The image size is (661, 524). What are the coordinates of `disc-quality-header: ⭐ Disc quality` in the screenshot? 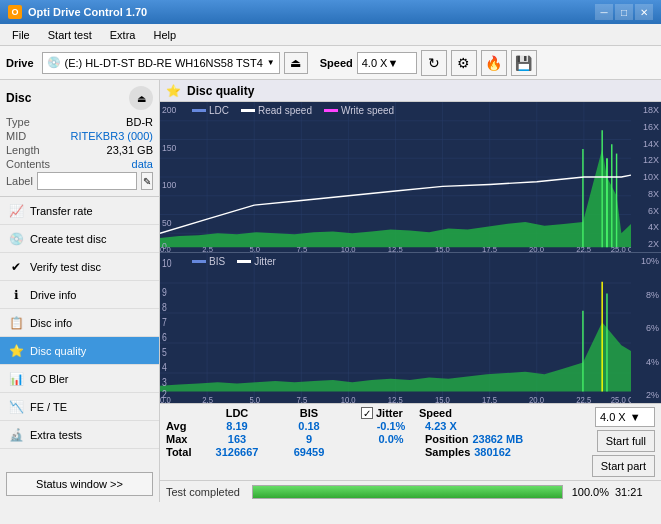 It's located at (410, 91).